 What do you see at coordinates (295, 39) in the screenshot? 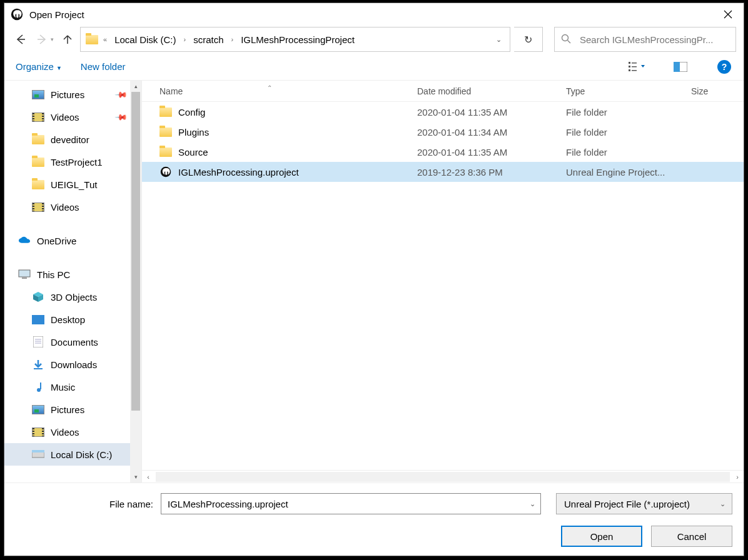
I see `address-bar: « Local Disk (C:) › scratch › IGLMeshPro…` at bounding box center [295, 39].